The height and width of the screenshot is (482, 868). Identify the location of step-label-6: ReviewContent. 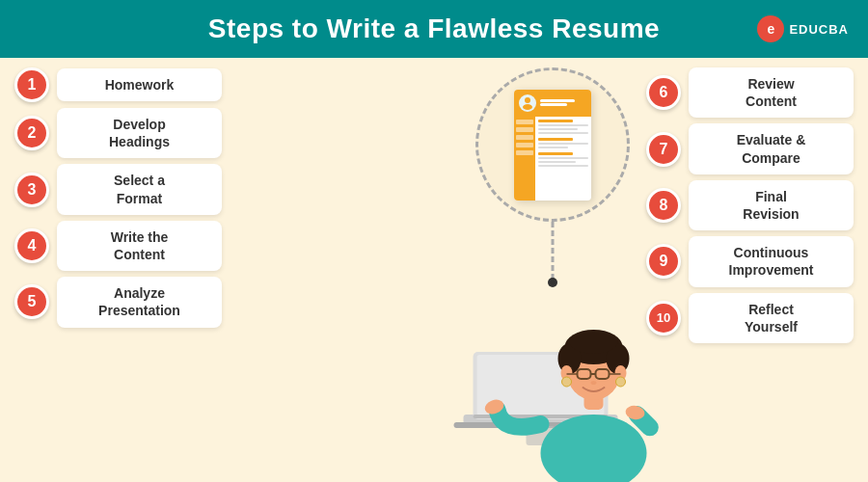
(772, 93).